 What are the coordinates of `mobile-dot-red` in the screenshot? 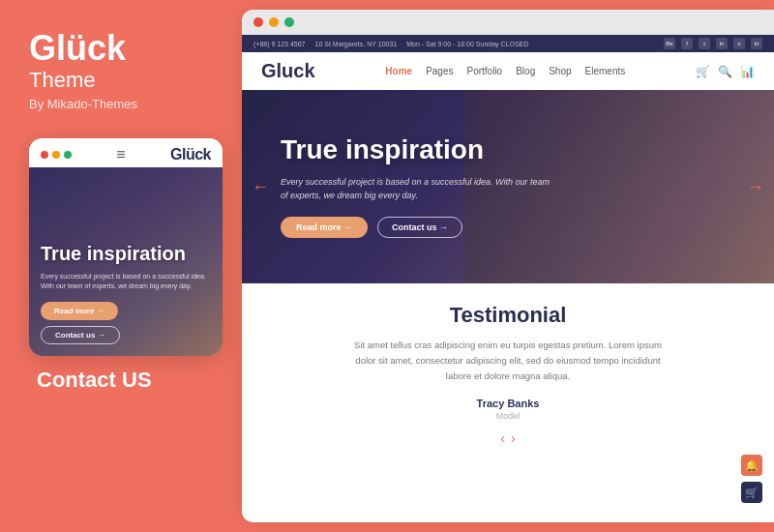 It's located at (45, 155).